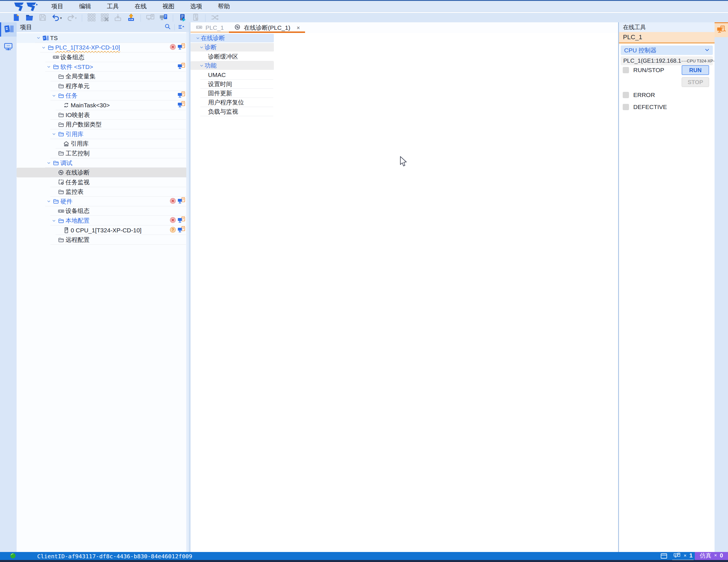 Image resolution: width=728 pixels, height=562 pixels. I want to click on project-tree-scrollbar, so click(188, 292).